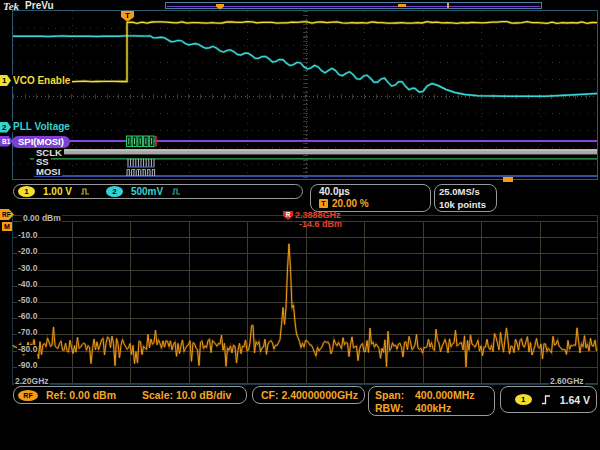 The image size is (600, 450). What do you see at coordinates (186, 395) in the screenshot?
I see `rf-scale: Scale: 10.0 dB/div` at bounding box center [186, 395].